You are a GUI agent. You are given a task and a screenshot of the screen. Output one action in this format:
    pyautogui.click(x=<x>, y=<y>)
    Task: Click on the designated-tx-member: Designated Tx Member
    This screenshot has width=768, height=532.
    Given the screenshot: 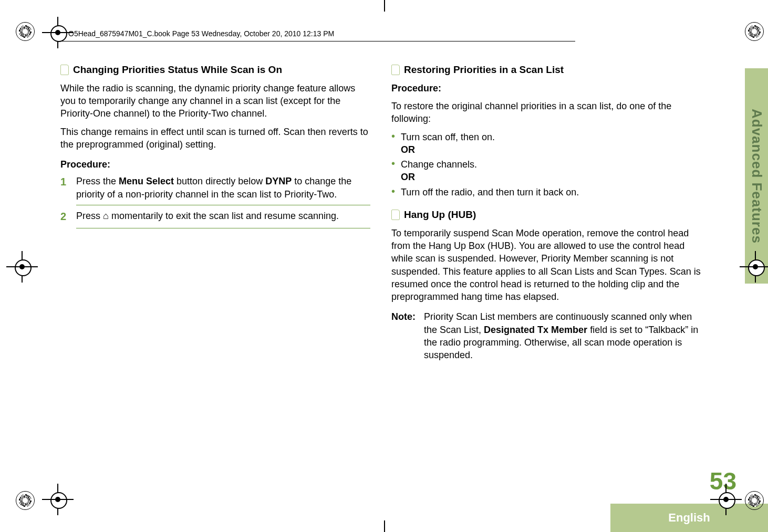 What is the action you would take?
    pyautogui.click(x=536, y=330)
    